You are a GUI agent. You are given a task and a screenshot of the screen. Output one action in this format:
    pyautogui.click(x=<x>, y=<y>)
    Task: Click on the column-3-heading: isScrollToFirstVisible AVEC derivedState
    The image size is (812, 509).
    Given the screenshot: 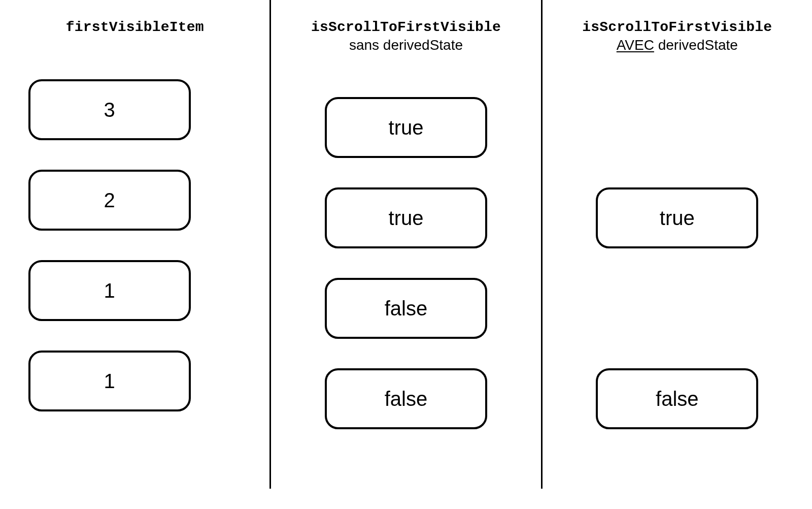 What is the action you would take?
    pyautogui.click(x=677, y=36)
    